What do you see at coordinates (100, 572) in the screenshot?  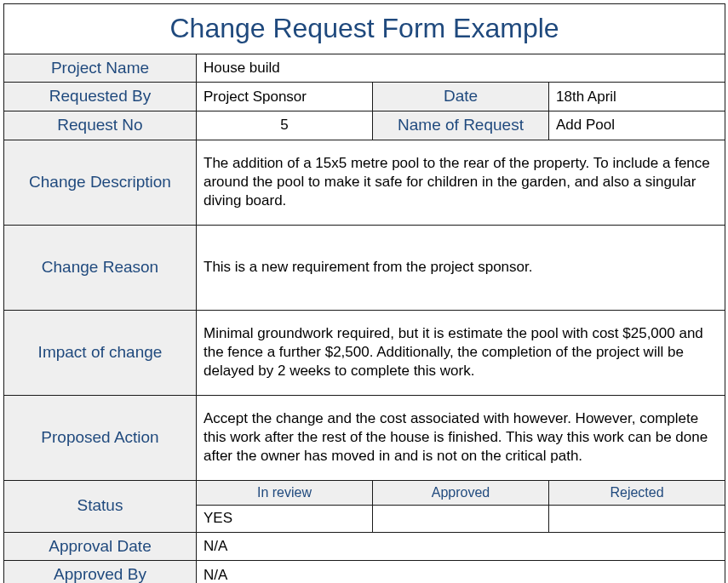 I see `approved-by-label: Approved By` at bounding box center [100, 572].